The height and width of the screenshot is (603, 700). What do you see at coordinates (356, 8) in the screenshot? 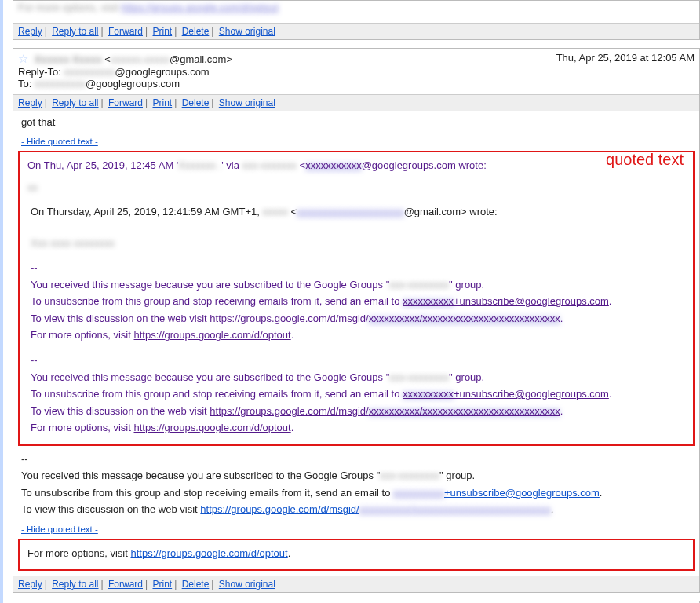
I see `truncated-line: For more options, visit https://groups.g…` at bounding box center [356, 8].